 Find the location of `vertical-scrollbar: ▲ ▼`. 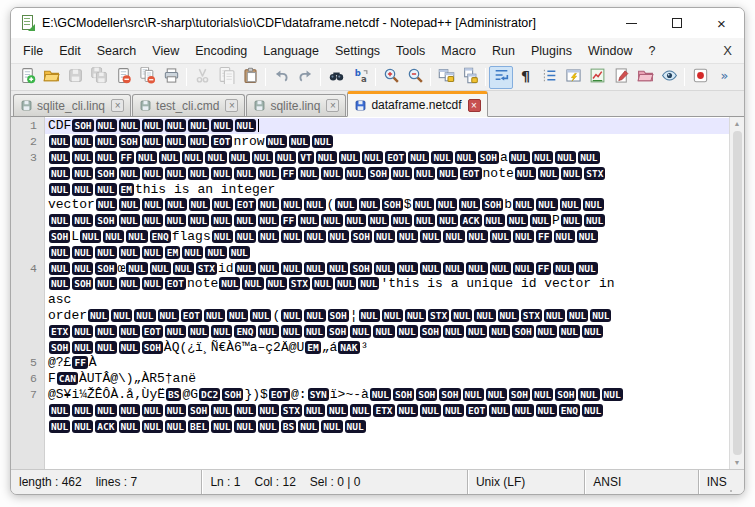

vertical-scrollbar: ▲ ▼ is located at coordinates (736, 293).